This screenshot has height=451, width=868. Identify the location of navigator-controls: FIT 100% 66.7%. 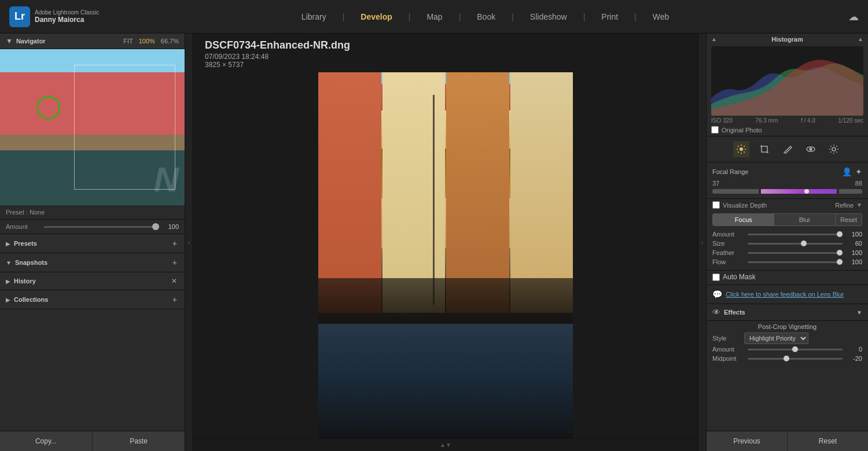
(151, 41).